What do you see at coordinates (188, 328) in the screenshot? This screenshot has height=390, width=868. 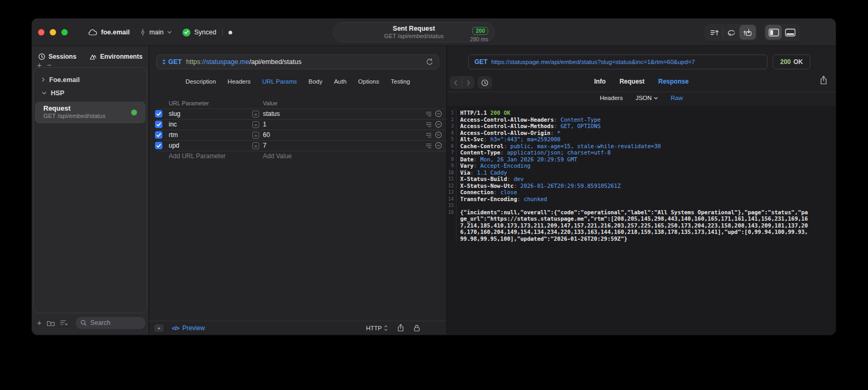 I see `preview-button: </> Preview` at bounding box center [188, 328].